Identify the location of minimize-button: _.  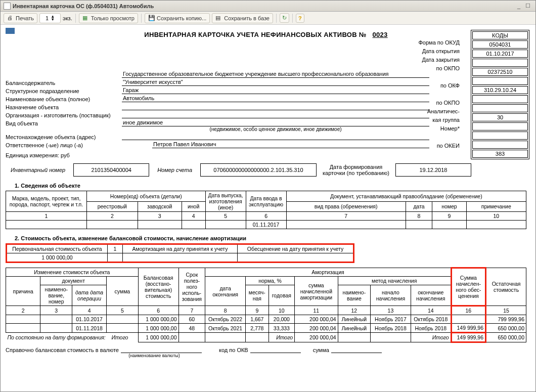
(519, 6).